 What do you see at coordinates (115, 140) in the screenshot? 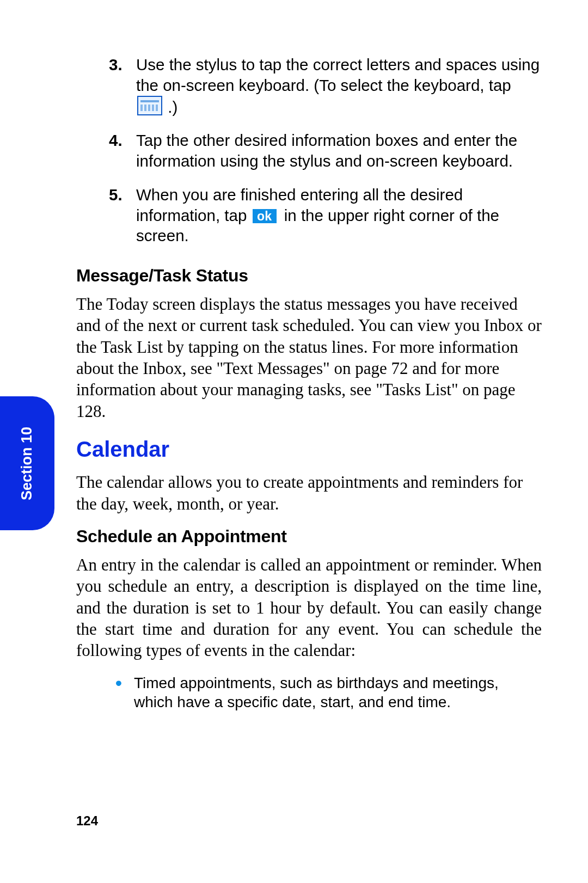
I see `step-number: 4.` at bounding box center [115, 140].